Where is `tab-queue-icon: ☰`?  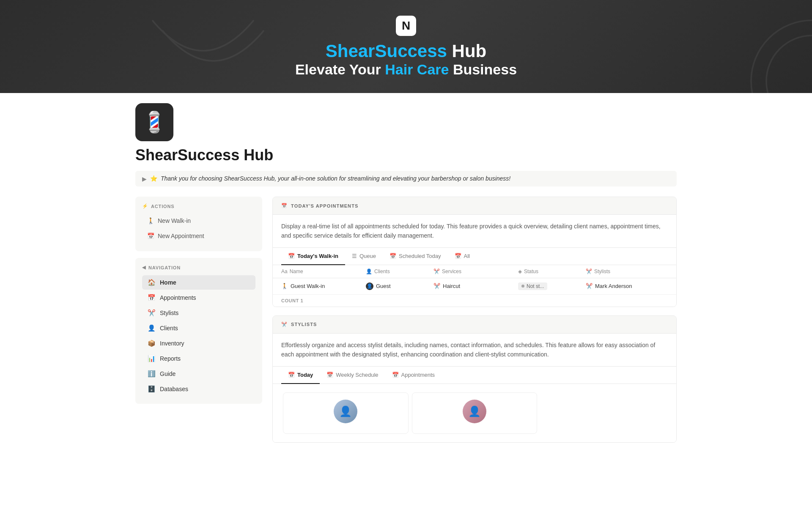
tab-queue-icon: ☰ is located at coordinates (354, 256).